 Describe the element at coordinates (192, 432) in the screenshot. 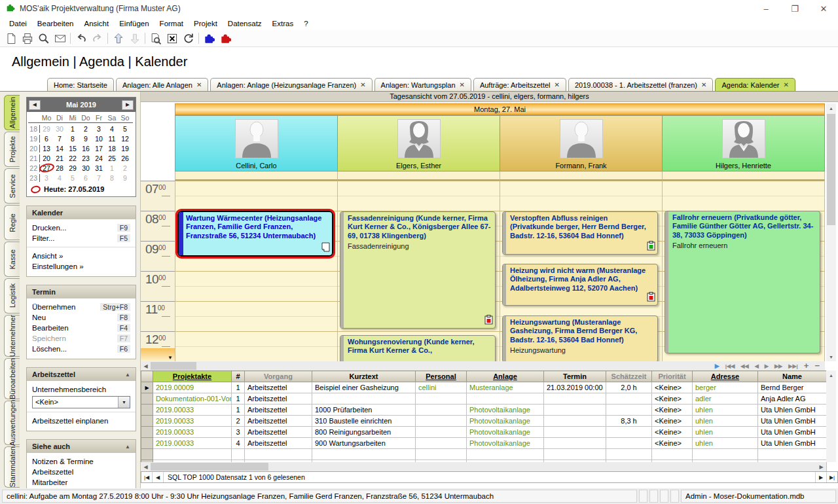

I see `cell-projektakte: 2019.00033` at that location.